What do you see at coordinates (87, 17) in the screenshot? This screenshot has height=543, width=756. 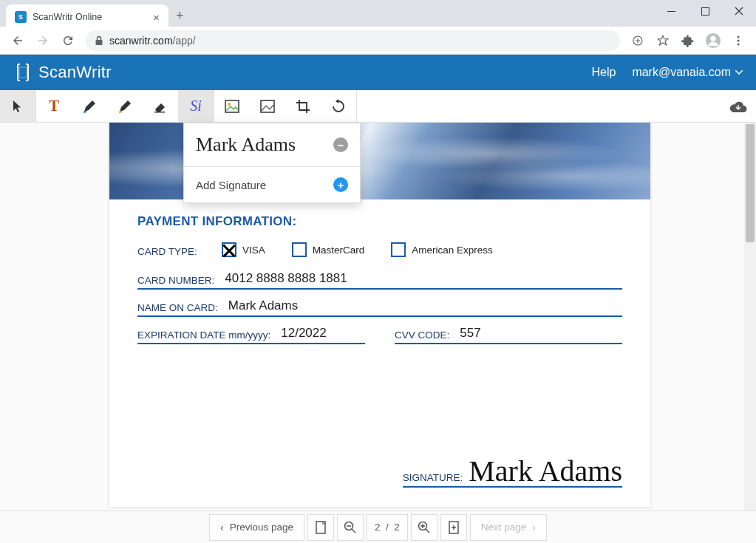 I see `browser-tab: S ScanWritr Online ×` at bounding box center [87, 17].